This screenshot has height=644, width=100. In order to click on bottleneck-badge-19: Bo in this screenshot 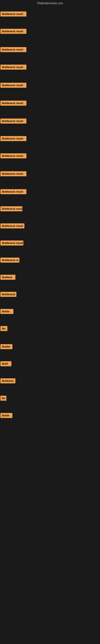, I will do `click(4, 328)`.